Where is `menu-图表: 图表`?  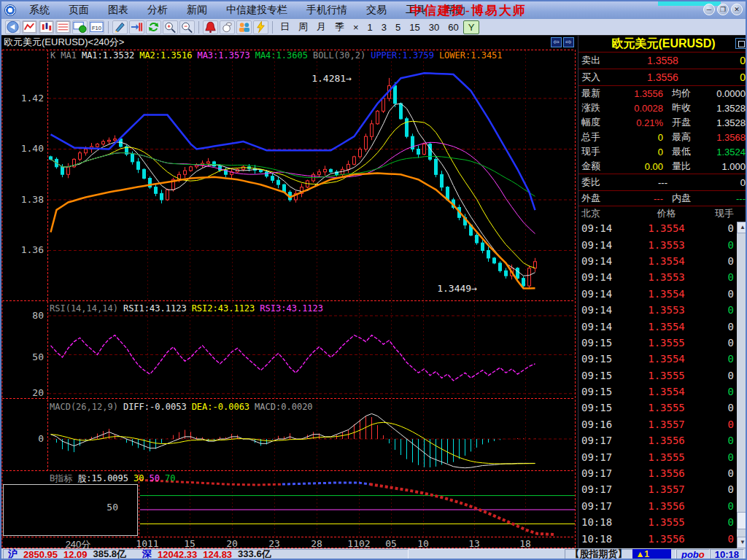
menu-图表: 图表 is located at coordinates (118, 10).